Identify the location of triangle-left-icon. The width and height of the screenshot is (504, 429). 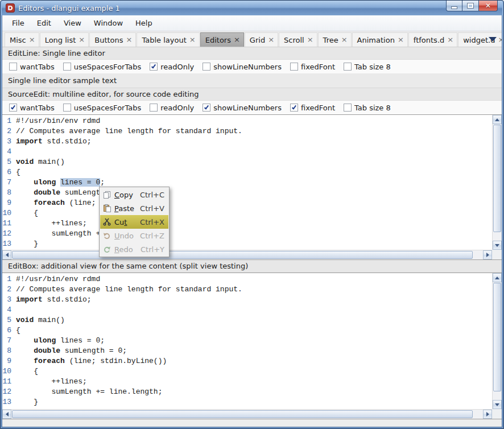
(7, 414).